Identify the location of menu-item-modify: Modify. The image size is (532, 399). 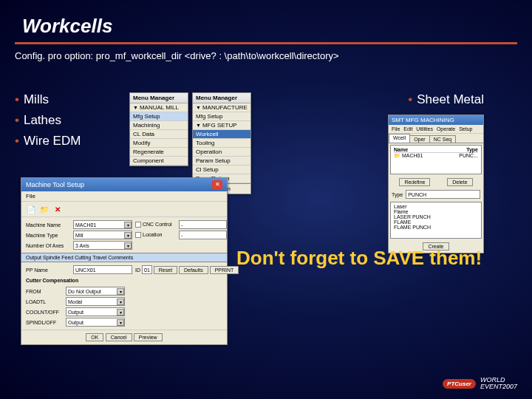
(159, 143).